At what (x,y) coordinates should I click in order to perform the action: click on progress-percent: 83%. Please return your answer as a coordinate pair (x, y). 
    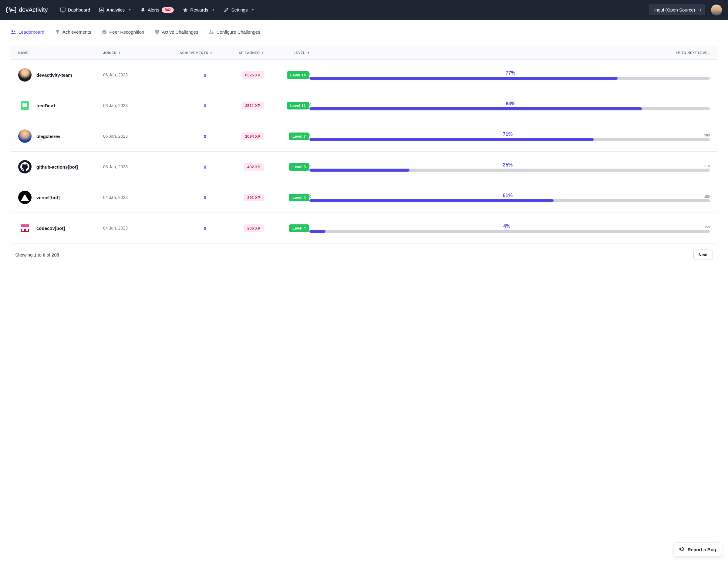
    Looking at the image, I should click on (511, 104).